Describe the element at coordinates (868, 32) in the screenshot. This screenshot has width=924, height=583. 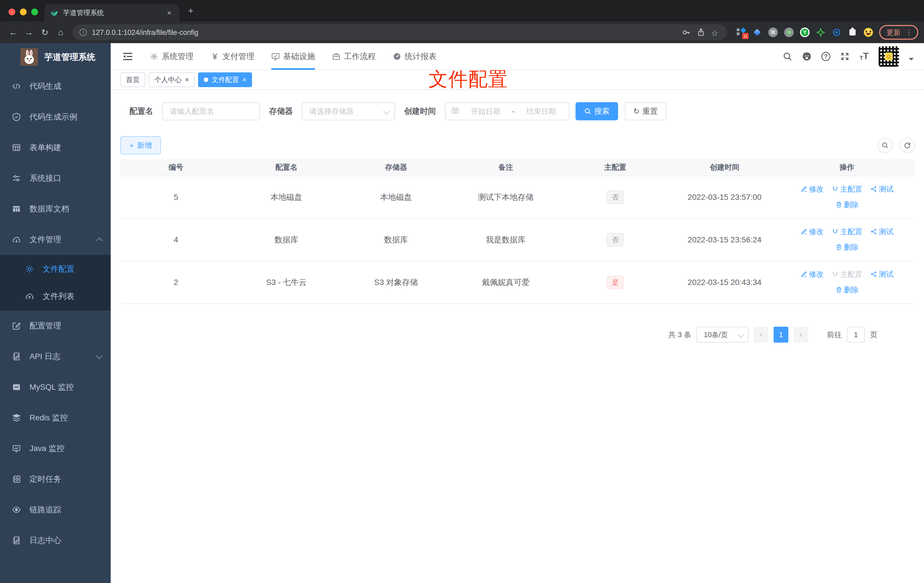
I see `profile-emoji-icon` at that location.